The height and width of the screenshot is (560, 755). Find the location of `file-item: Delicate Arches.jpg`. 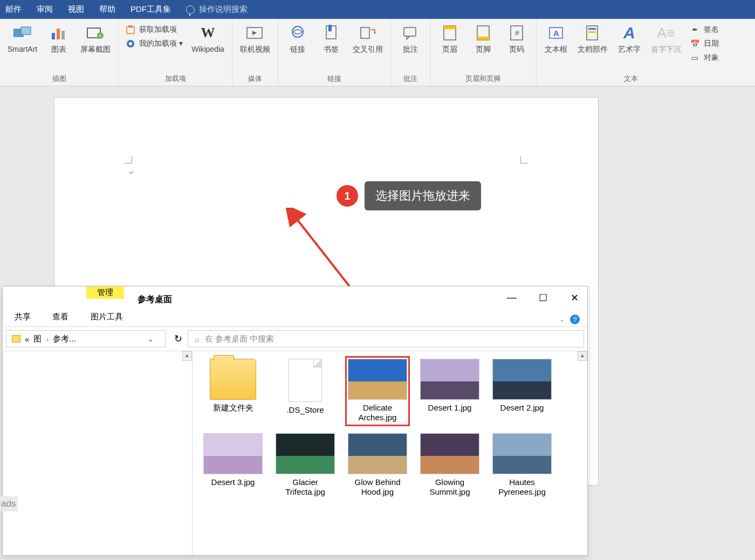

file-item: Delicate Arches.jpg is located at coordinates (378, 391).